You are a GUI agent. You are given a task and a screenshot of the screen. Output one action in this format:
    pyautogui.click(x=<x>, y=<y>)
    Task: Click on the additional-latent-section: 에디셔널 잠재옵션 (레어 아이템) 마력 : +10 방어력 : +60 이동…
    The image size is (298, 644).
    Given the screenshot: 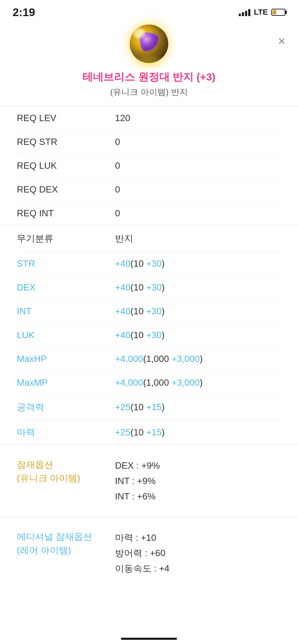 What is the action you would take?
    pyautogui.click(x=149, y=553)
    